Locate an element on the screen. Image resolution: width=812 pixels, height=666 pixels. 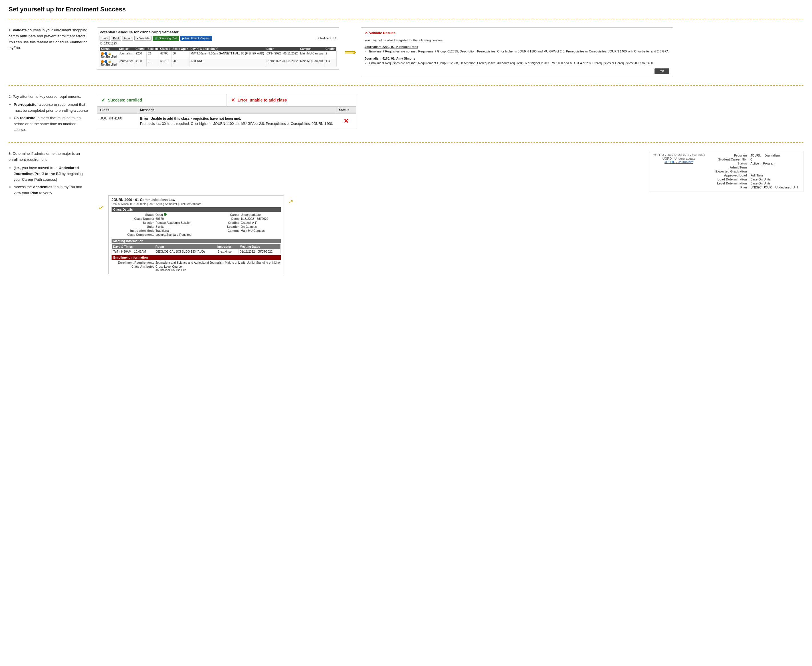
label-location: Location is located at coordinates (218, 226).